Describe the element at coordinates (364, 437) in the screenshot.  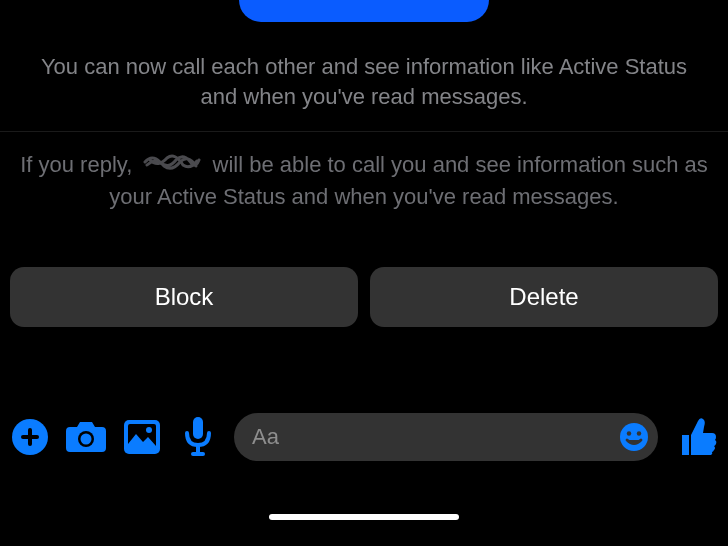
I see `compose-bar` at that location.